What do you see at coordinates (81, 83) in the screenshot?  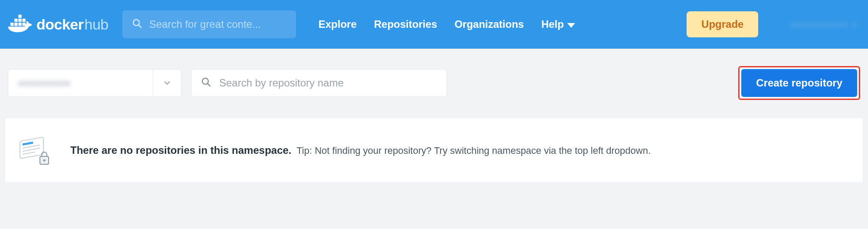 I see `namespace-selected: xxxxxxxxxxx` at bounding box center [81, 83].